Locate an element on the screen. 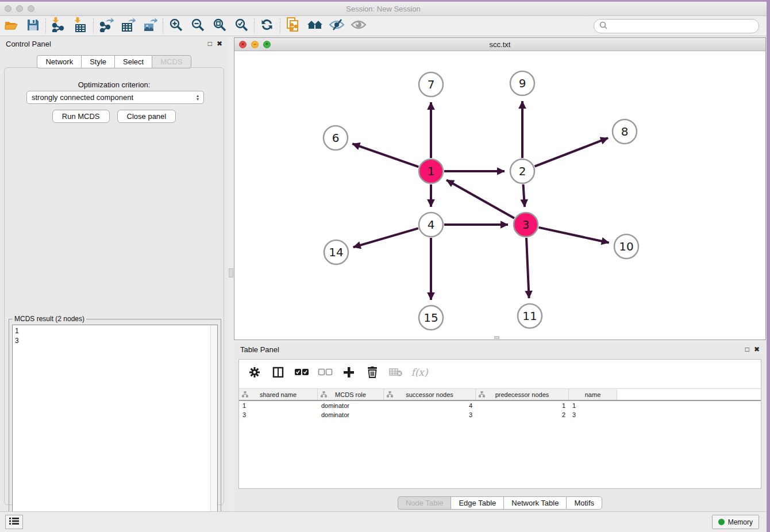  table-cell: 2 is located at coordinates (522, 415).